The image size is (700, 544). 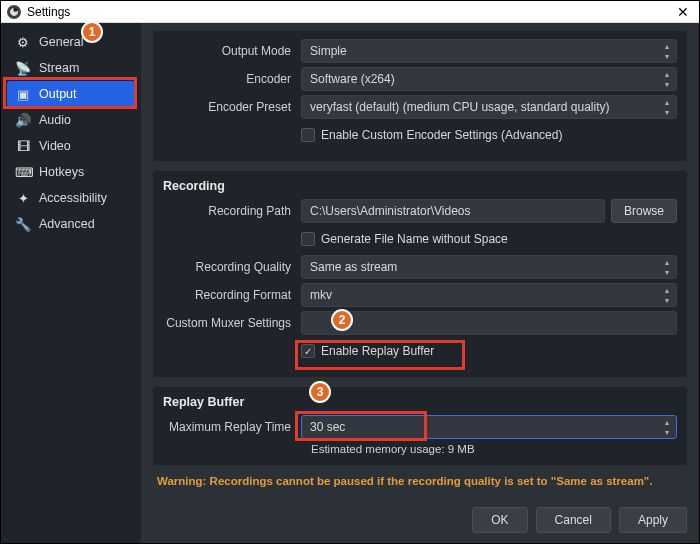 I want to click on recording-format-select: mkv ▲▼, so click(x=489, y=295).